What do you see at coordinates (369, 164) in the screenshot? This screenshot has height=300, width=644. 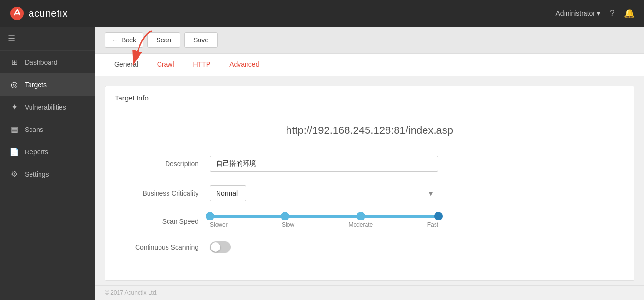 I see `description-row: Description` at bounding box center [369, 164].